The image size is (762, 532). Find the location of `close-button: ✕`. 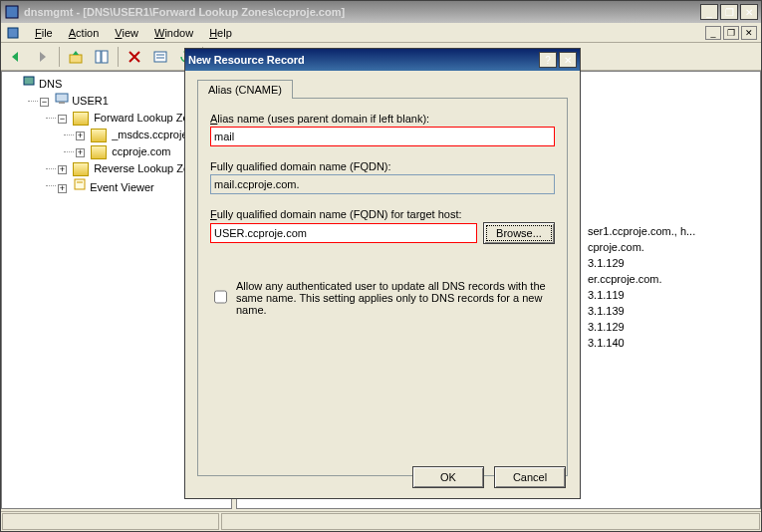

close-button: ✕ is located at coordinates (749, 12).